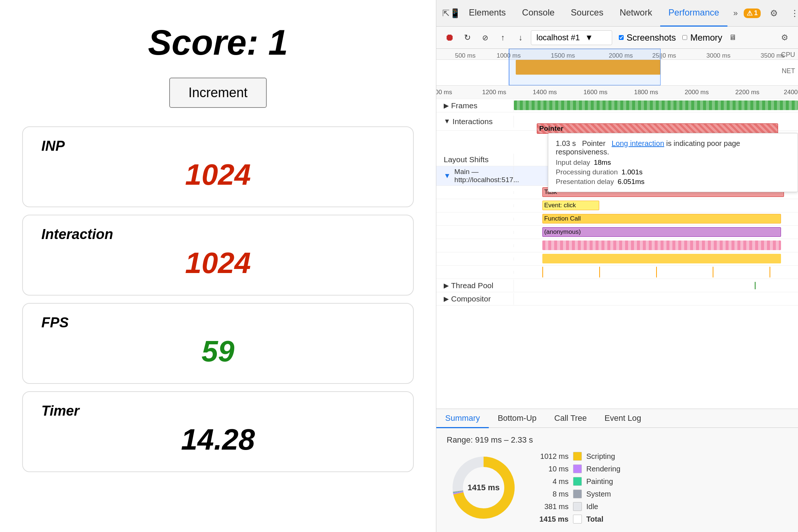  I want to click on legend-rendering: 10 ms Rendering, so click(578, 469).